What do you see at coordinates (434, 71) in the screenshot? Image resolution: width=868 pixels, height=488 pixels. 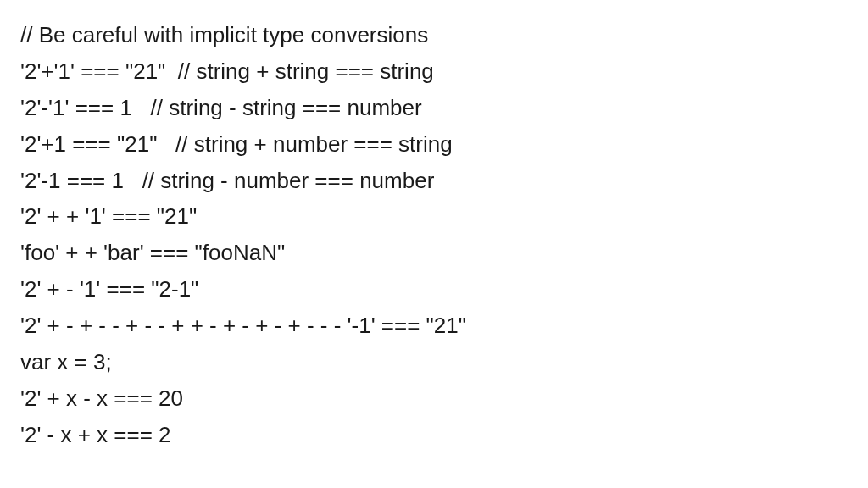 I see `code-line: '2'+'1' === "21" // string + string === …` at bounding box center [434, 71].